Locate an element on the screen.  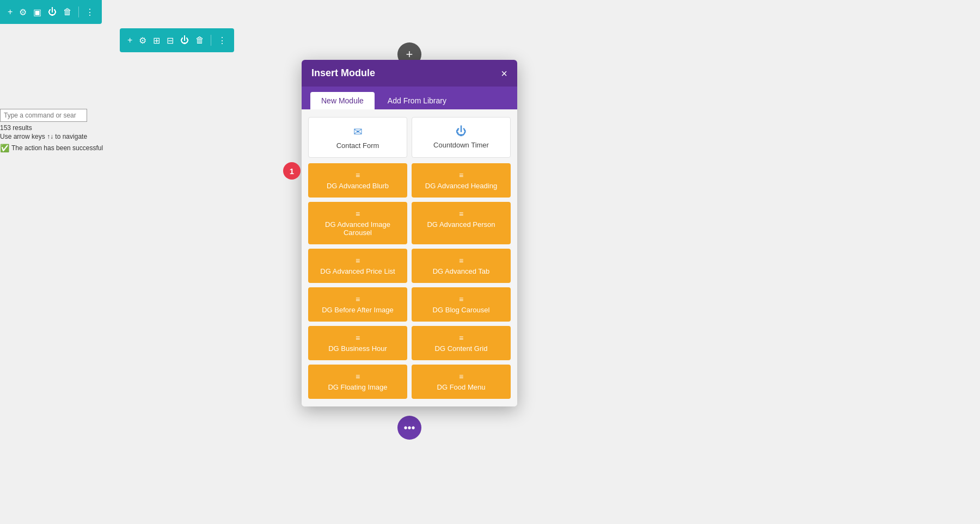
tab-new-module: New Module is located at coordinates (342, 101).